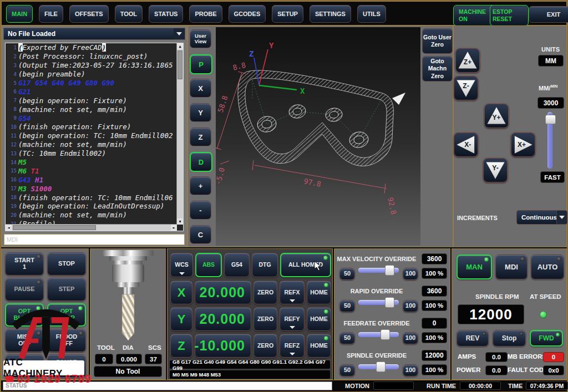 The image size is (568, 392). I want to click on mode-button-man: MAN, so click(474, 267).